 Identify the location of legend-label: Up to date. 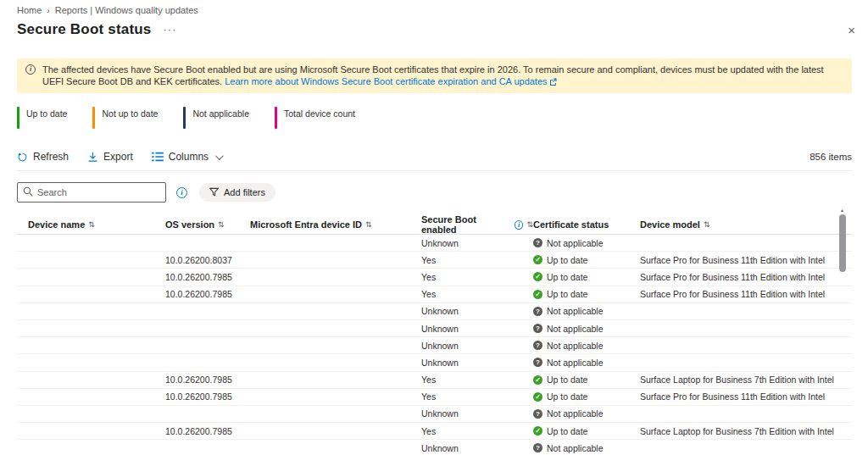
(47, 113).